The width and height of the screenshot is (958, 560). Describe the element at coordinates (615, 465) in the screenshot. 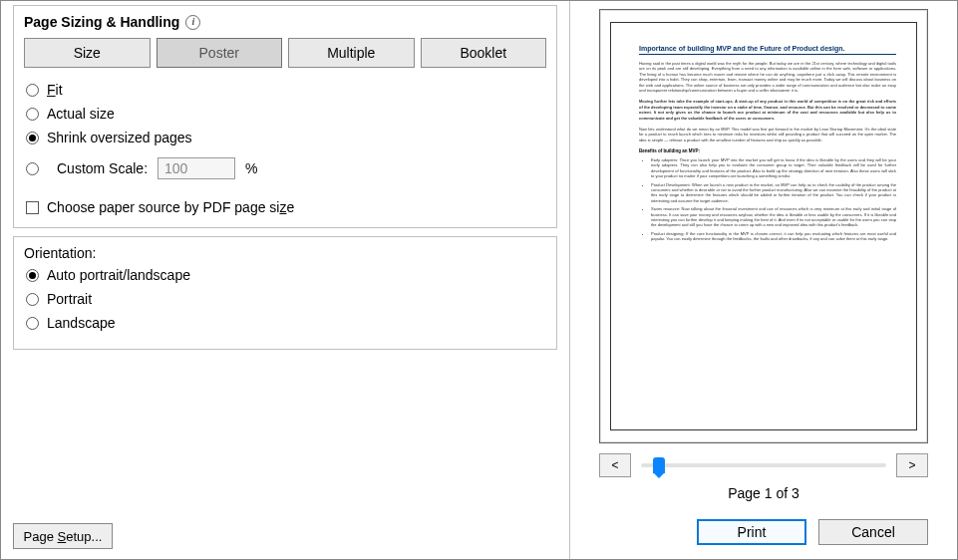

I see `prev-page-button: <` at that location.